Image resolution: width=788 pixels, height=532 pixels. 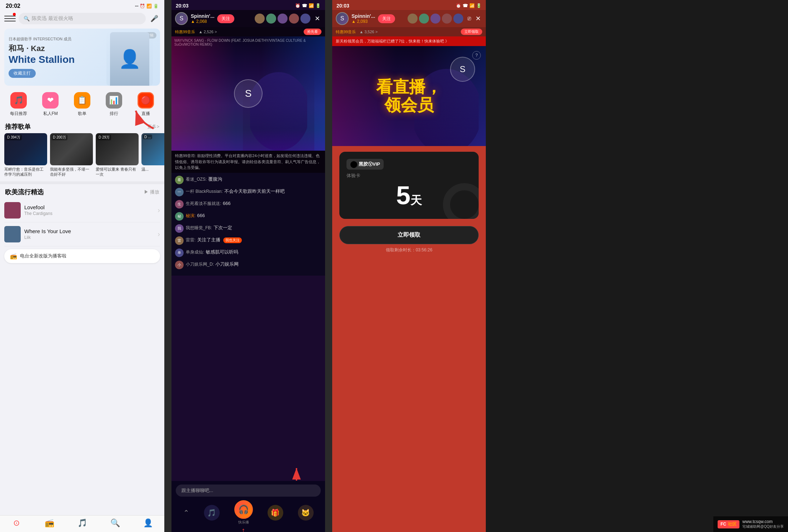 What do you see at coordinates (763, 527) in the screenshot?
I see `watermark-subtext: 宅城辅助网@QQ好友分享` at bounding box center [763, 527].